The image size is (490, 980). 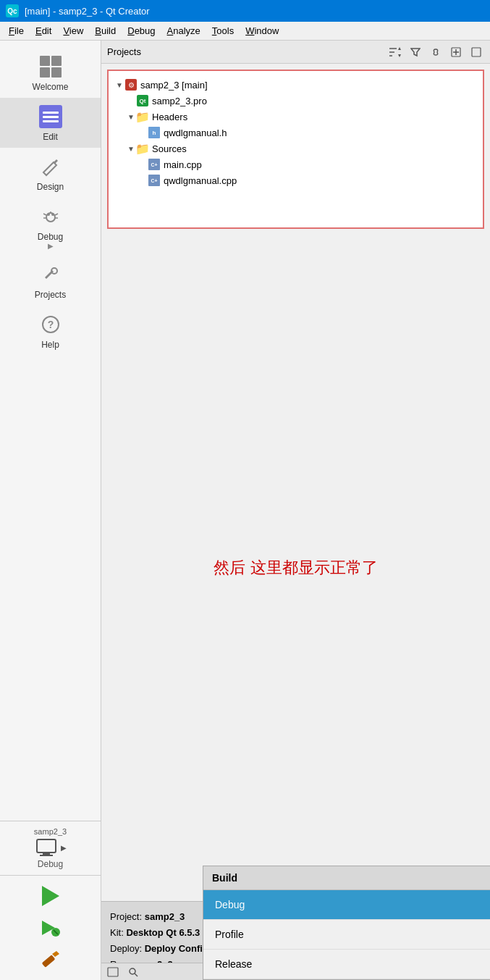 I want to click on tree-item-pro: ▶ Qt samp2_3.pro, so click(x=295, y=101).